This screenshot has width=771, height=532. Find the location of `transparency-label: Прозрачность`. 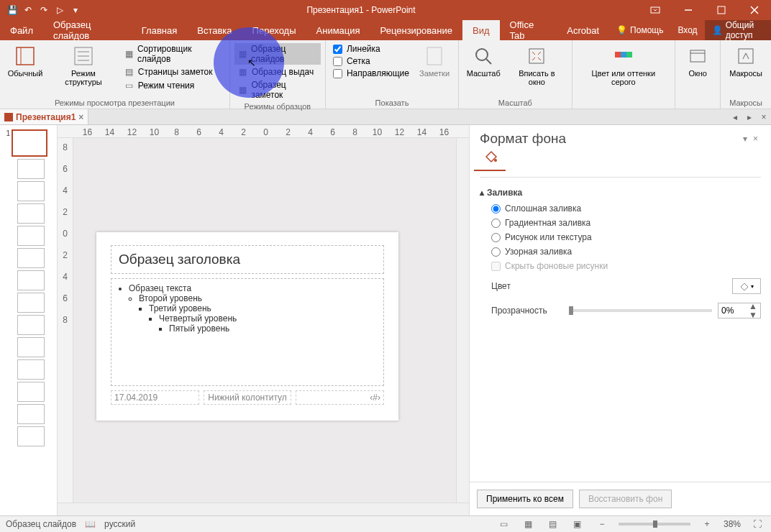

transparency-label: Прозрачность is located at coordinates (527, 311).